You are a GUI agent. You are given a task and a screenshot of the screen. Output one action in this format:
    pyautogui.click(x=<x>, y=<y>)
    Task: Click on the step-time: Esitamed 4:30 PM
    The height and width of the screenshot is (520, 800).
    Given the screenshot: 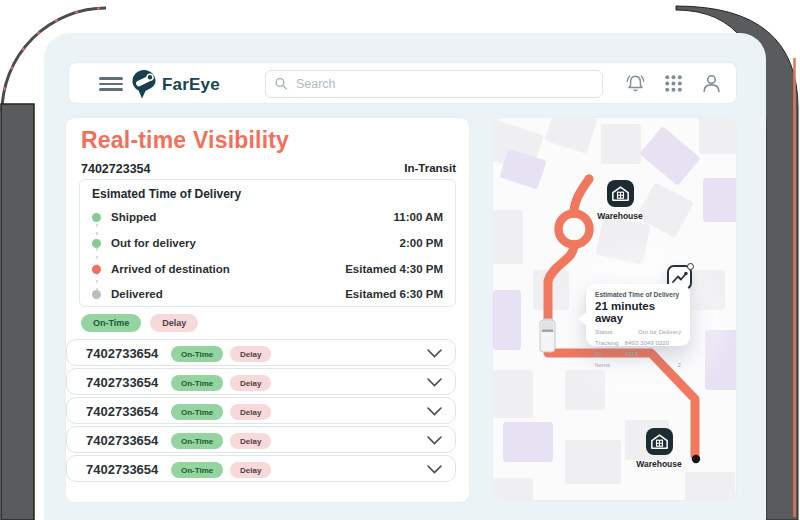 What is the action you would take?
    pyautogui.click(x=394, y=269)
    